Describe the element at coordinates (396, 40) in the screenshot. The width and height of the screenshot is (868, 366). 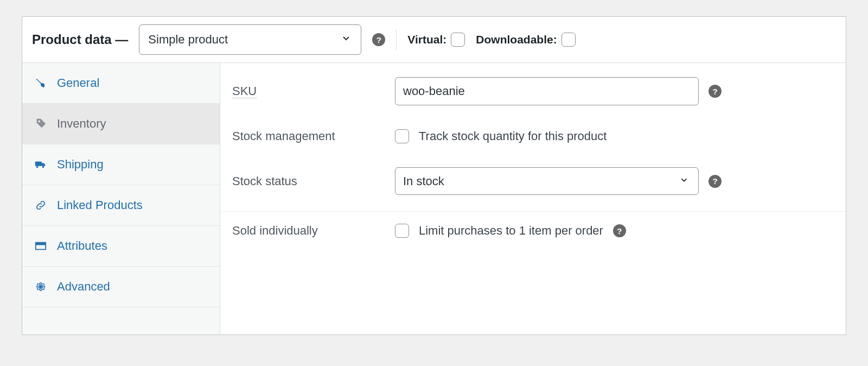
I see `divider` at that location.